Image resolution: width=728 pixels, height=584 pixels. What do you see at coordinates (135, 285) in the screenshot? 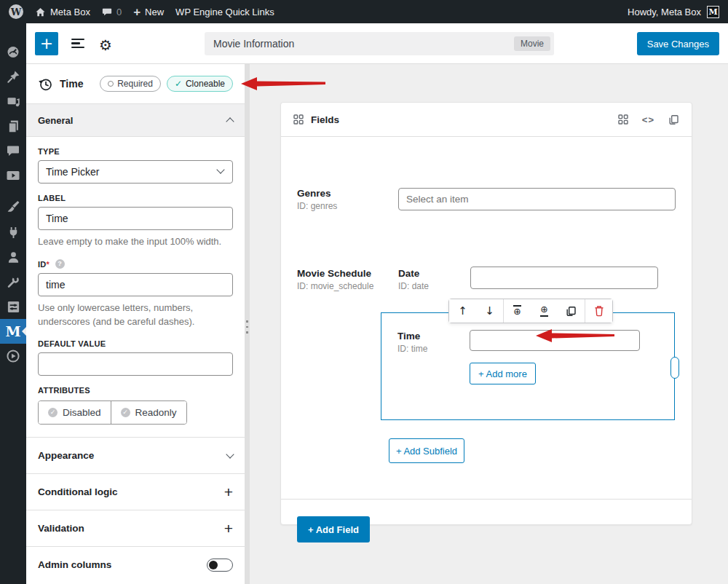
I see `id-input` at bounding box center [135, 285].